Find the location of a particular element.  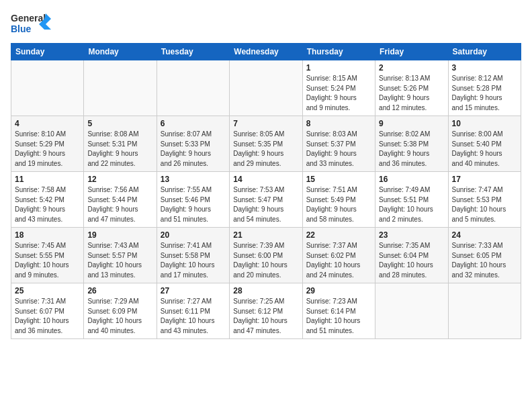

day-number: 13 is located at coordinates (193, 179).